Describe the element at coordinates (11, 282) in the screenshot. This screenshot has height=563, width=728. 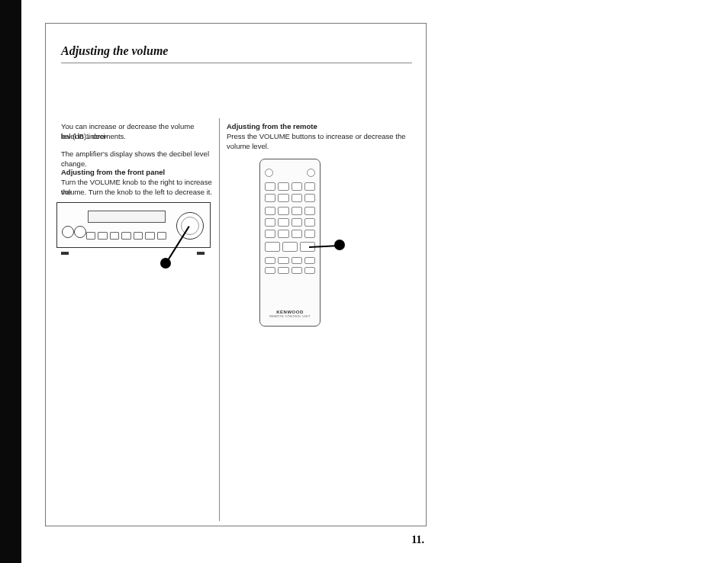
I see `scan-dark-edge` at that location.